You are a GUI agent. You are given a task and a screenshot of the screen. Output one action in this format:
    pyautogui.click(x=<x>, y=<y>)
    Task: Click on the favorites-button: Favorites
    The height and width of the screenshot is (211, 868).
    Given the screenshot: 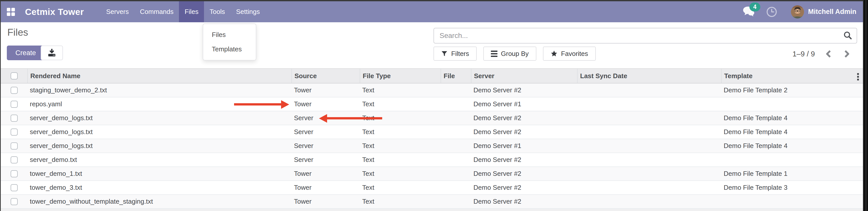 What is the action you would take?
    pyautogui.click(x=569, y=54)
    